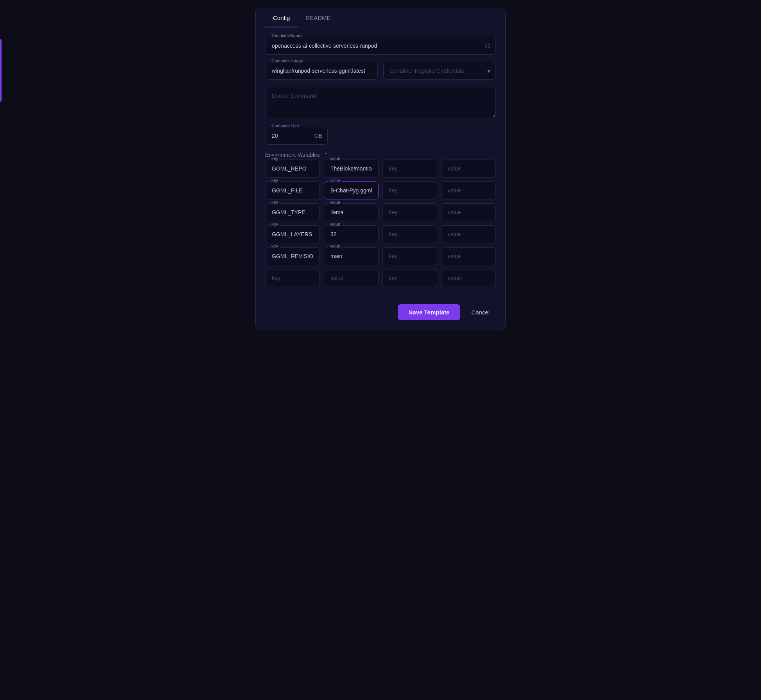 This screenshot has width=761, height=700. Describe the element at coordinates (293, 278) in the screenshot. I see `env-key-input-empty` at that location.